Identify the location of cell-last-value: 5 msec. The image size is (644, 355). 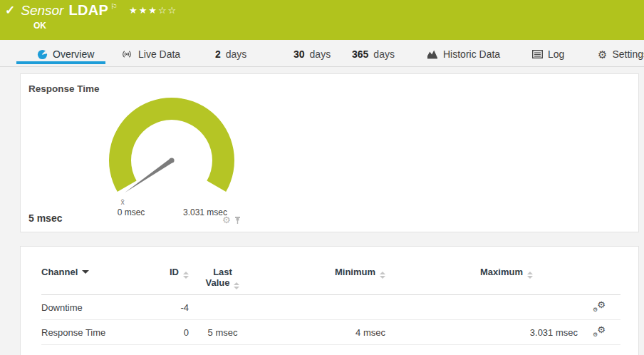
(222, 332).